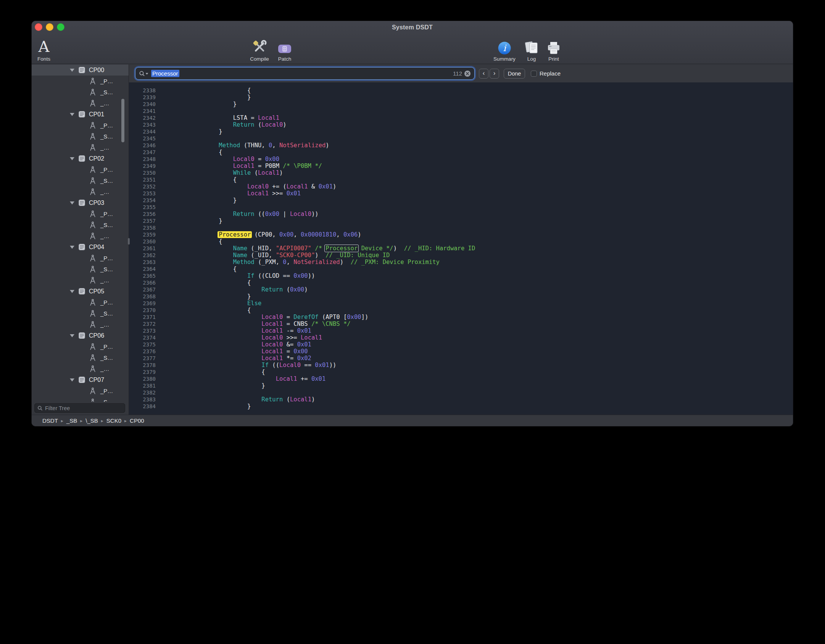  I want to click on print-button: Print, so click(554, 48).